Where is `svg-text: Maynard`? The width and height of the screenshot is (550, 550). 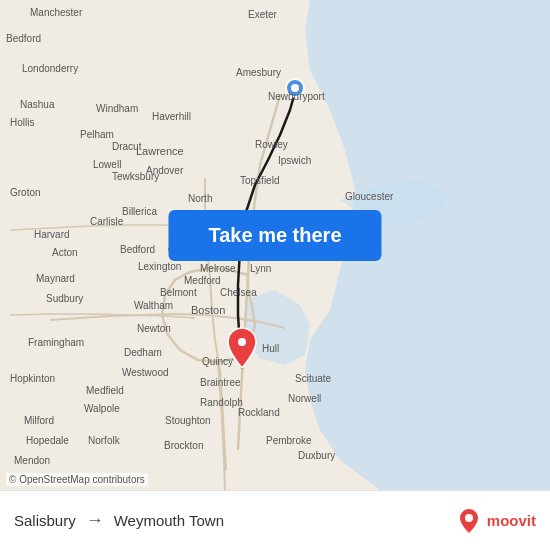 svg-text: Maynard is located at coordinates (56, 278).